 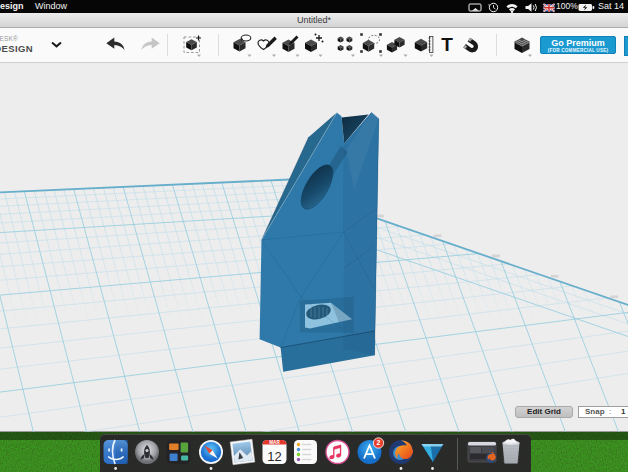 I want to click on wifi-icon, so click(x=512, y=8).